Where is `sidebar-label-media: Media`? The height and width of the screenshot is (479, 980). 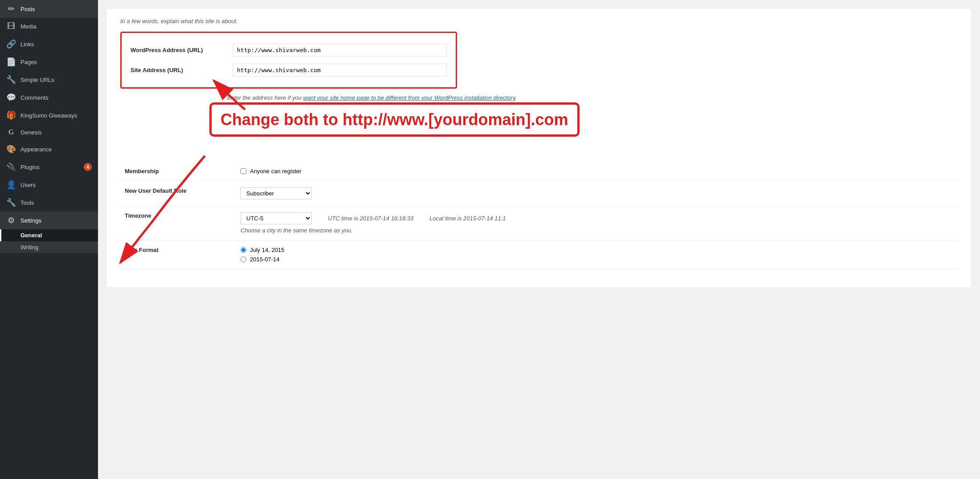 sidebar-label-media: Media is located at coordinates (56, 27).